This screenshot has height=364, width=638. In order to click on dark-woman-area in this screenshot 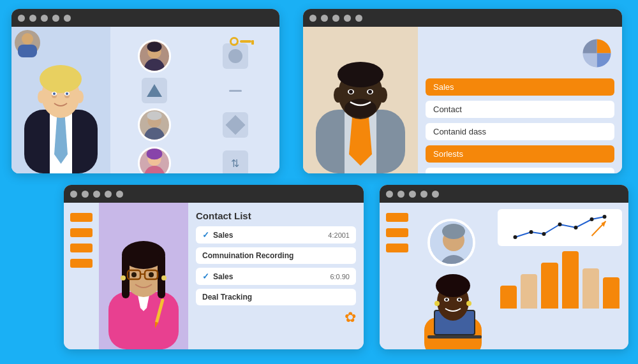, I will do `click(453, 308)`.